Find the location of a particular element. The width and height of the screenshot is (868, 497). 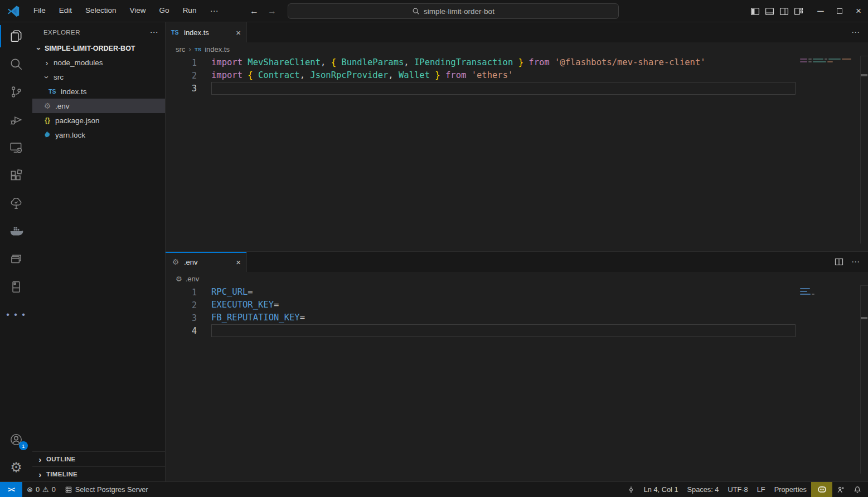

menu-more-icon: ⋯ is located at coordinates (214, 11).